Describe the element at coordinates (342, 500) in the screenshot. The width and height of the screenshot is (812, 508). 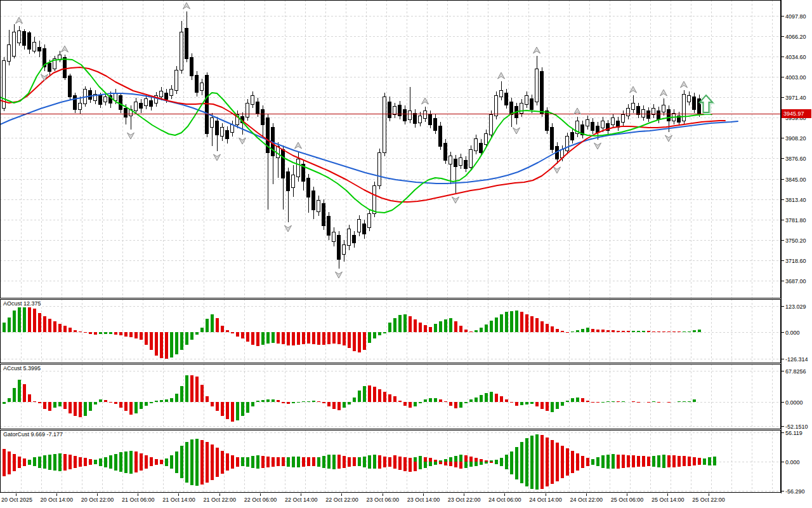
I see `time-label: 22 Oct 22:00` at that location.